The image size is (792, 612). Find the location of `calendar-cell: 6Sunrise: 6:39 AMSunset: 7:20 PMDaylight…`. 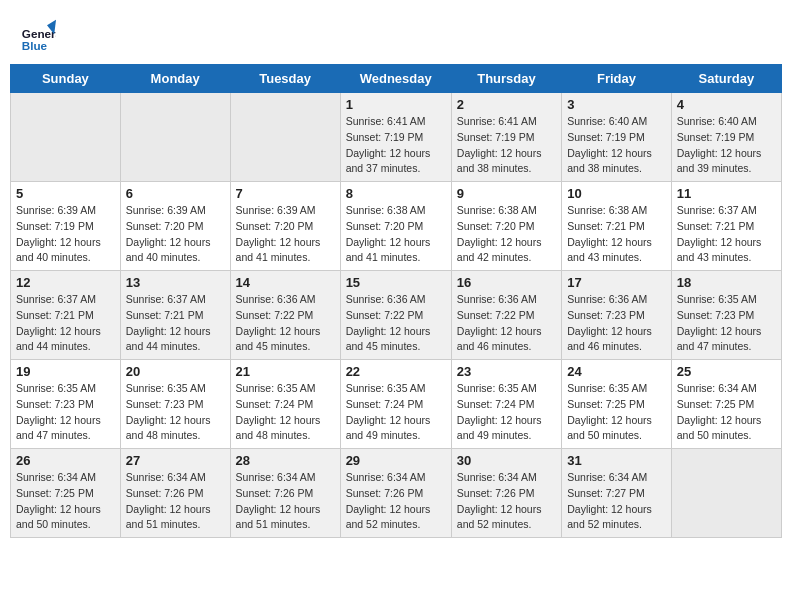

calendar-cell: 6Sunrise: 6:39 AMSunset: 7:20 PMDaylight… is located at coordinates (175, 226).